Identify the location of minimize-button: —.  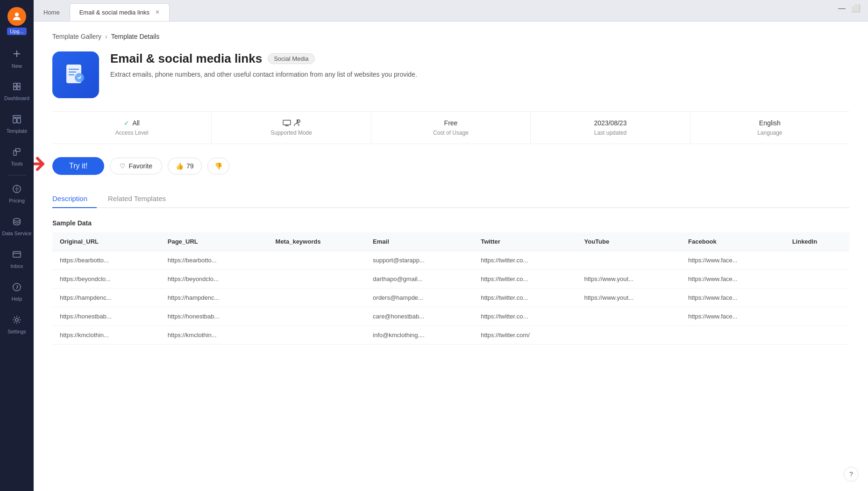
(842, 8).